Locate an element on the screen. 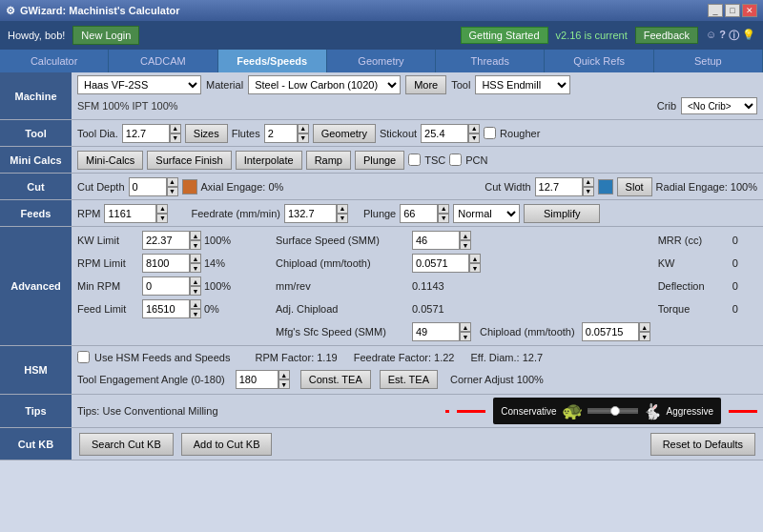 This screenshot has width=763, height=532. flutes-down: ▼ is located at coordinates (303, 138).